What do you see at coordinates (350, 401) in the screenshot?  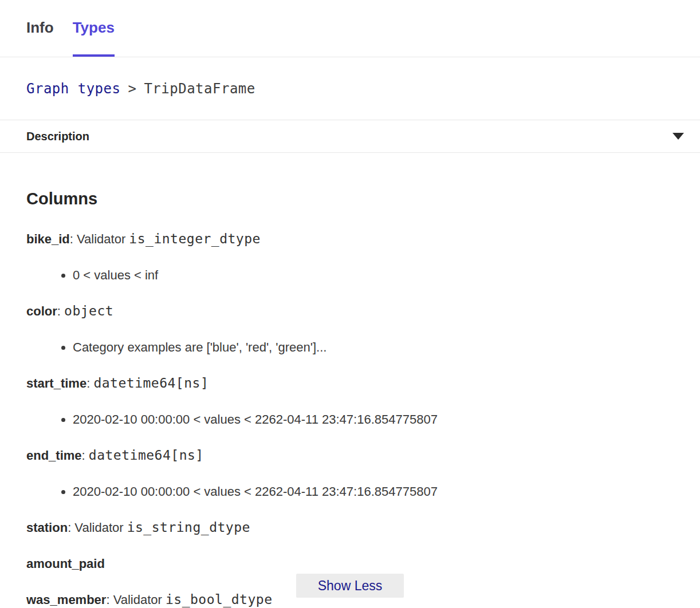 I see `column-entry: start_time: datetime64[ns] 2020-02-10 00…` at bounding box center [350, 401].